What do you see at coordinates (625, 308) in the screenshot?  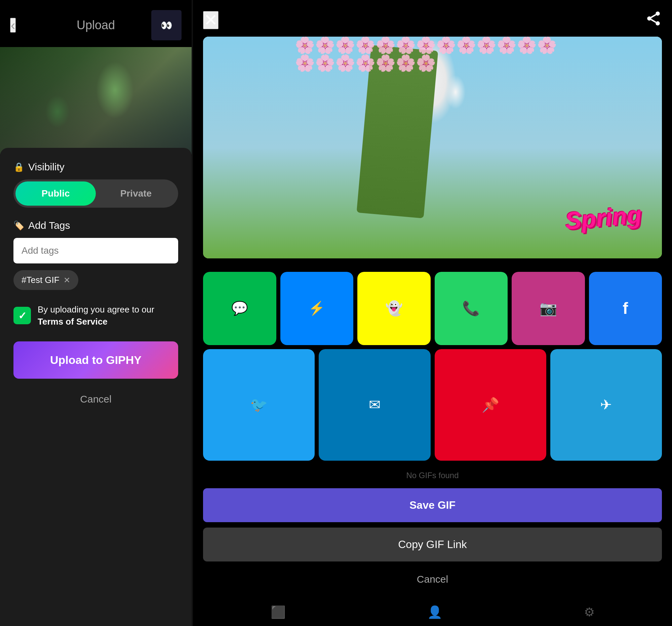 I see `facebook-icon: f` at bounding box center [625, 308].